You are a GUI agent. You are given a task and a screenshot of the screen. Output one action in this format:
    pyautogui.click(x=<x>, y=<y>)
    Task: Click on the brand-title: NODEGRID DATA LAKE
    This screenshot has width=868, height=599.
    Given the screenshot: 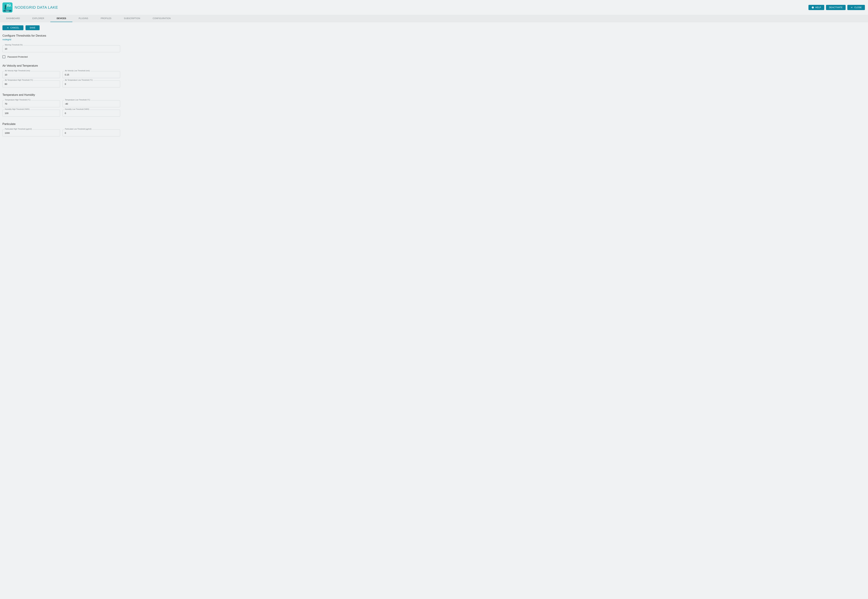 What is the action you would take?
    pyautogui.click(x=36, y=8)
    